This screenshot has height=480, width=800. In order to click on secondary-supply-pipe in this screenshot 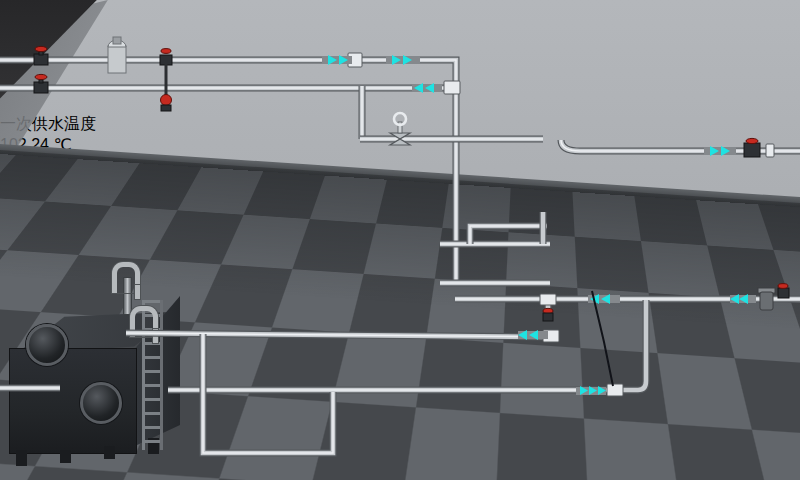, I will do `click(680, 146)`.